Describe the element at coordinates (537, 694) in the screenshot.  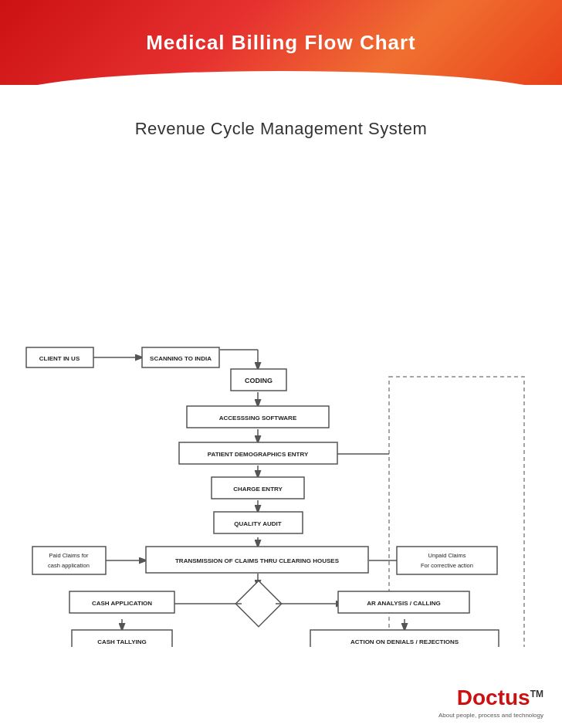
I see `trademark: TM` at that location.